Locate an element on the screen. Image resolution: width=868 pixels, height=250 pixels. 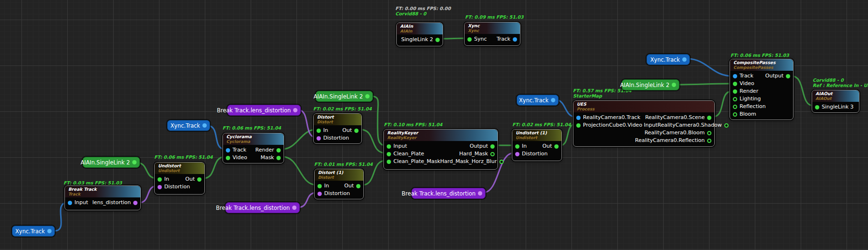
node-break-track: Break Track Track Input lens_distortion is located at coordinates (103, 198).